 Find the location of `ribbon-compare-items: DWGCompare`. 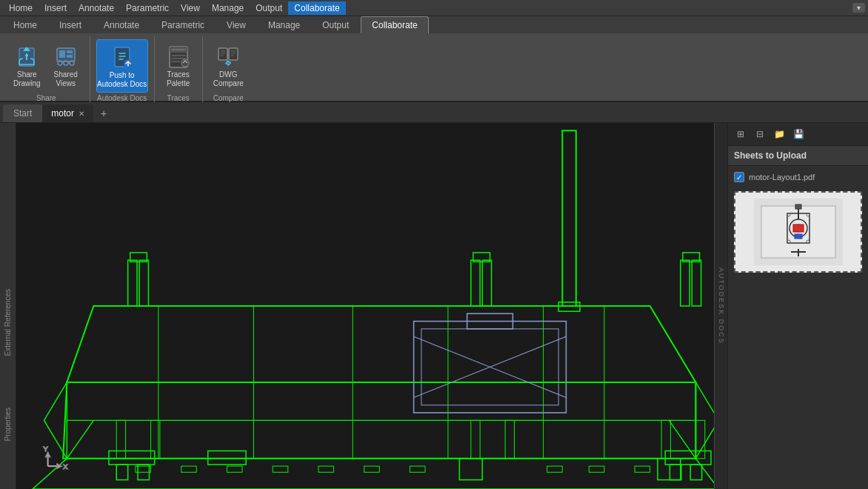

ribbon-compare-items: DWGCompare is located at coordinates (228, 64).